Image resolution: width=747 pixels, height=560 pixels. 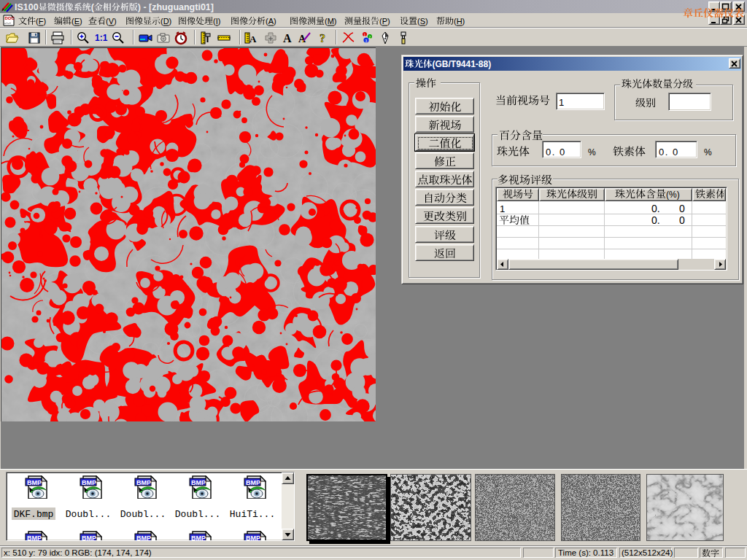 I want to click on svg-text: (D), so click(x=166, y=21).